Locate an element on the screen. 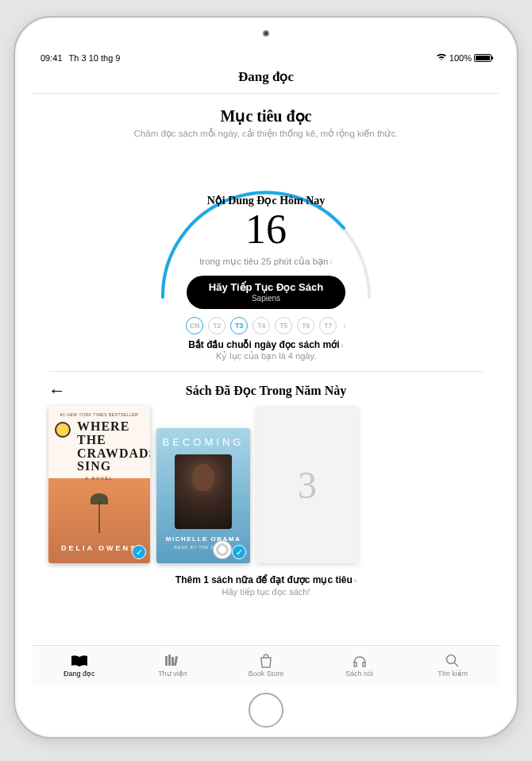  tab-audiobooks: Sách nói is located at coordinates (360, 666).